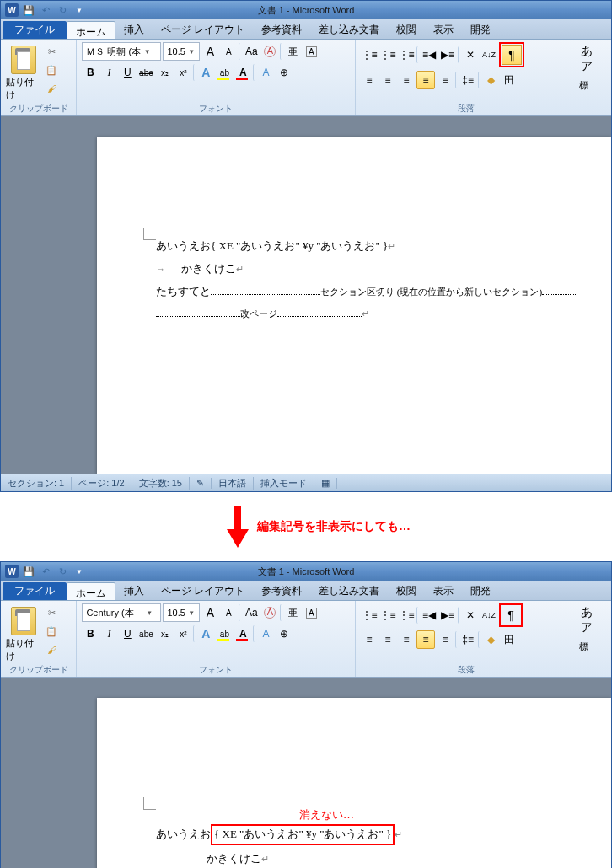  Describe the element at coordinates (427, 615) in the screenshot. I see `decrease-indent-icon: ≡◀` at that location.